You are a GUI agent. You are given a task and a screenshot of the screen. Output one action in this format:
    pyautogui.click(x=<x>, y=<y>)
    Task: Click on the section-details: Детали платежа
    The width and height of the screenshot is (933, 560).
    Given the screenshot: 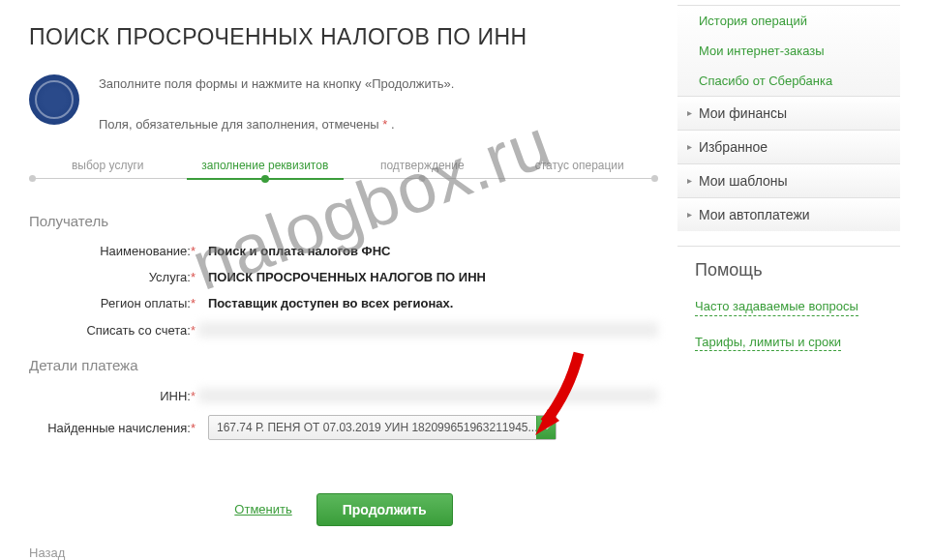 What is the action you would take?
    pyautogui.click(x=344, y=366)
    